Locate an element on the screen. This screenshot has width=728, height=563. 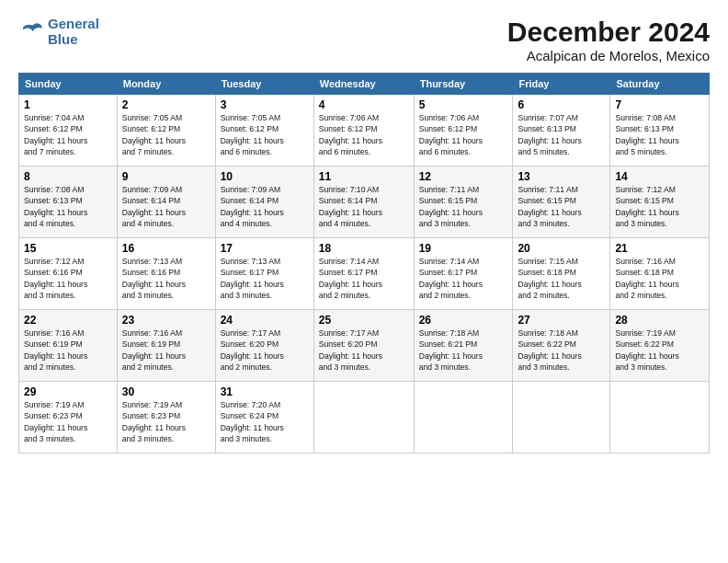
calendar-cell: 4Sunrise: 7:06 AM Sunset: 6:12 PM Daylig… is located at coordinates (364, 131).